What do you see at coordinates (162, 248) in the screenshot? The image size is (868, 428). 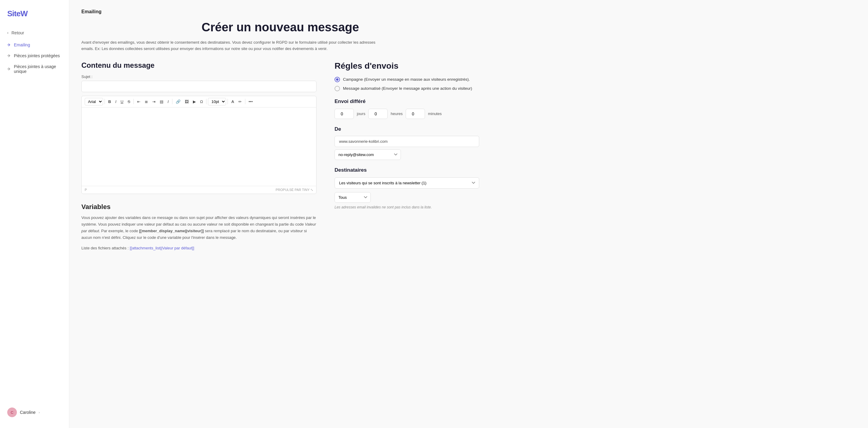 I see `attachments-link: [[attachments_list||Valeur par défaut]]` at bounding box center [162, 248].